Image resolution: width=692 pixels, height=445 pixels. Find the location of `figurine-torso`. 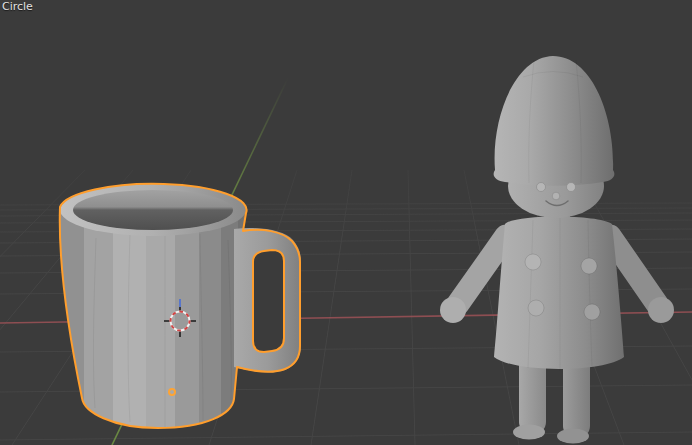

figurine-torso is located at coordinates (559, 294).